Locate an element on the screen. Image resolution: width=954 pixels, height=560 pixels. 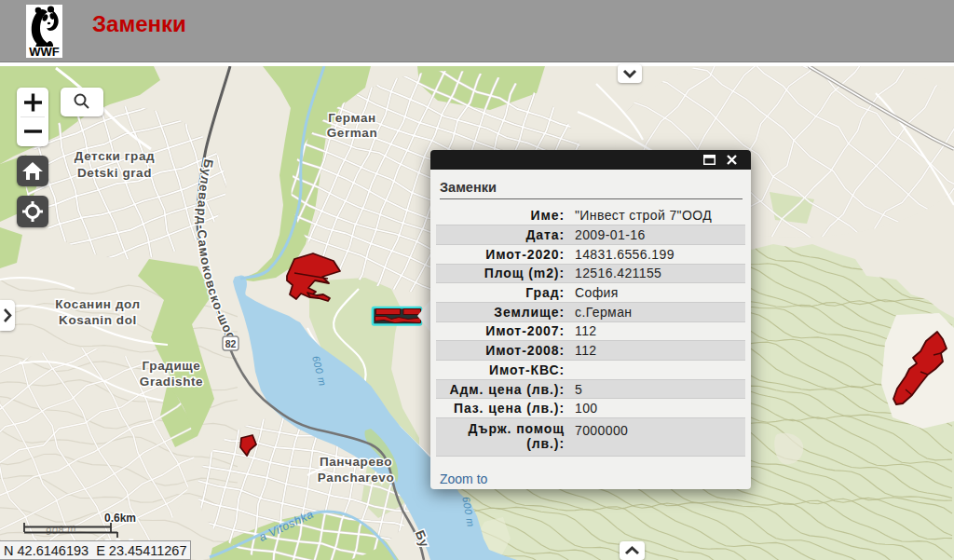
svg-text: Detski grad is located at coordinates (115, 173).